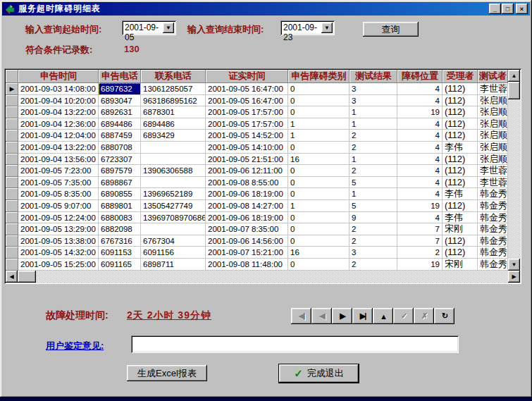 The height and width of the screenshot is (401, 532). I want to click on grid-cell: 13505427749, so click(173, 206).